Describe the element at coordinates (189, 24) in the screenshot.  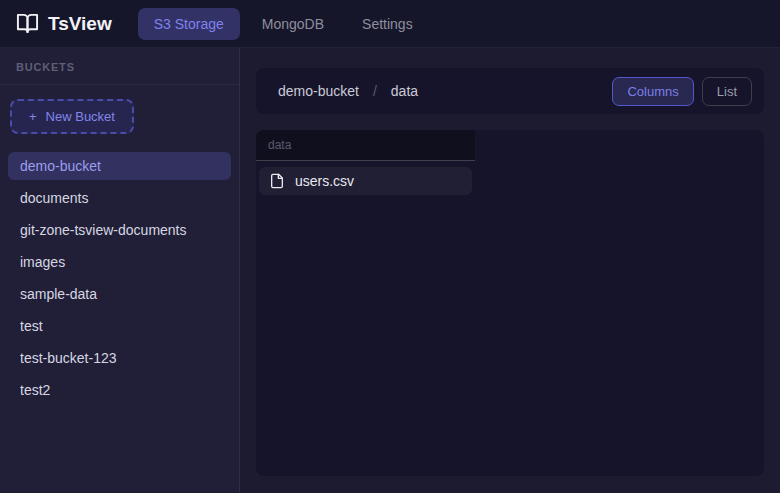
I see `tab-s3-storage: S3 Storage` at that location.